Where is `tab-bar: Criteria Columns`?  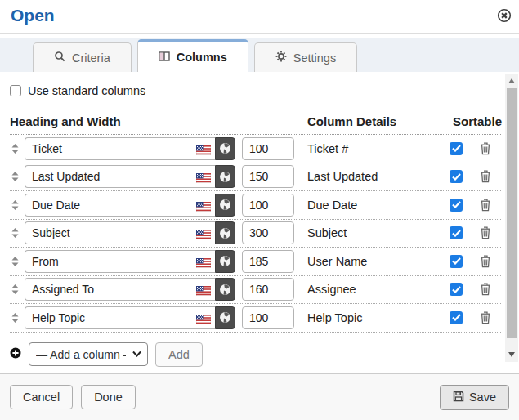
tab-bar: Criteria Columns is located at coordinates (260, 56).